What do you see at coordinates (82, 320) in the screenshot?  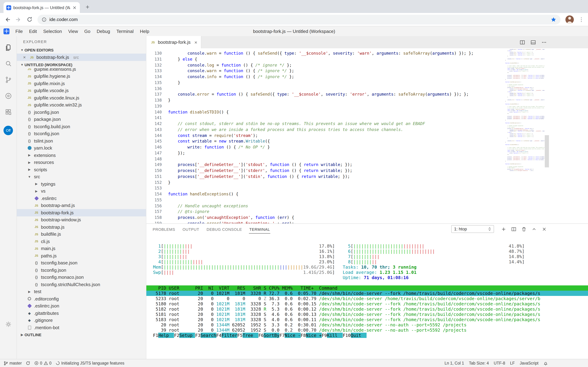 I see `tree-item-.gitignore: ◆.gitignore` at bounding box center [82, 320].